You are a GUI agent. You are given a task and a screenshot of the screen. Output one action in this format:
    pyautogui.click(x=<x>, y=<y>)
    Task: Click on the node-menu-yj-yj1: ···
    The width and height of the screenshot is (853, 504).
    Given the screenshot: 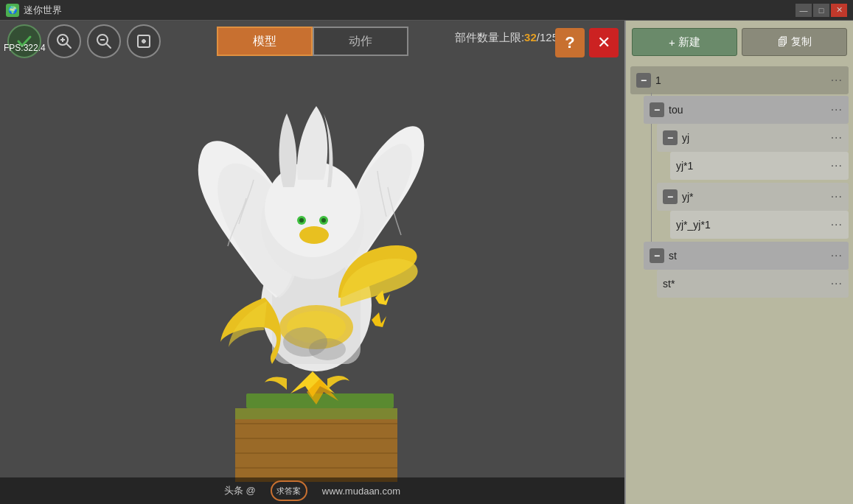 What is the action you would take?
    pyautogui.click(x=837, y=225)
    